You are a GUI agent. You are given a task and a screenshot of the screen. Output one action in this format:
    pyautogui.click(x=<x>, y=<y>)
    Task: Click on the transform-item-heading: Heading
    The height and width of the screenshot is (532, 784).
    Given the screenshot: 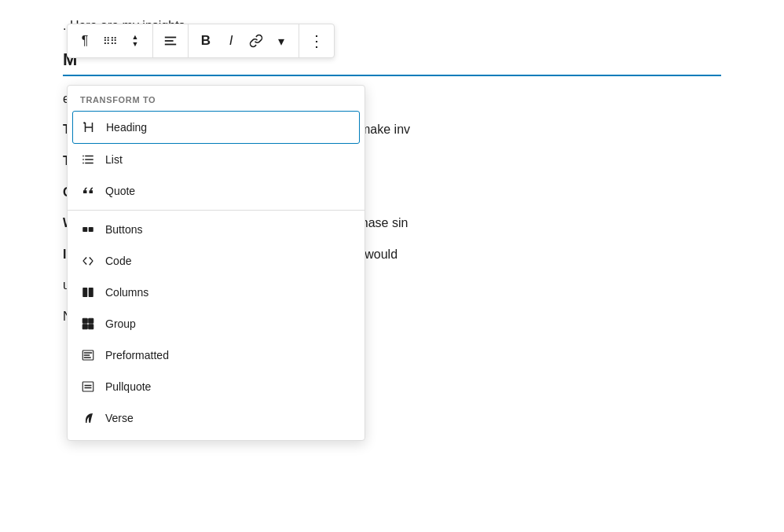 What is the action you would take?
    pyautogui.click(x=216, y=127)
    